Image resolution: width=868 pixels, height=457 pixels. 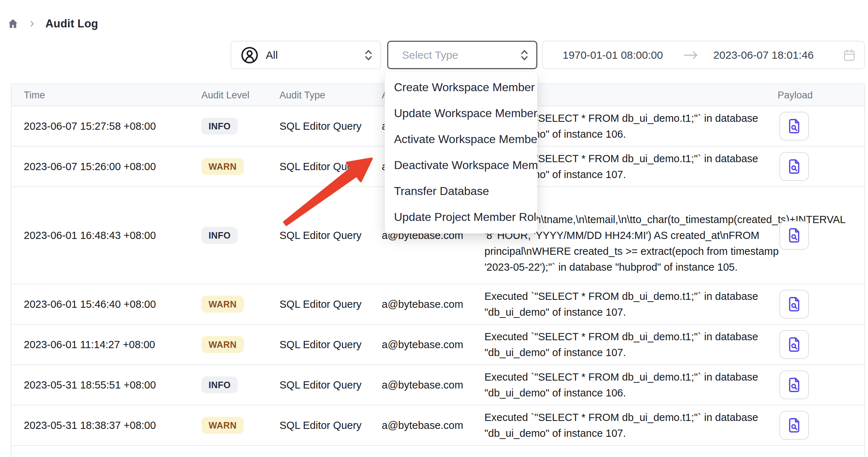 What do you see at coordinates (795, 95) in the screenshot?
I see `column-header-payload: Payload` at bounding box center [795, 95].